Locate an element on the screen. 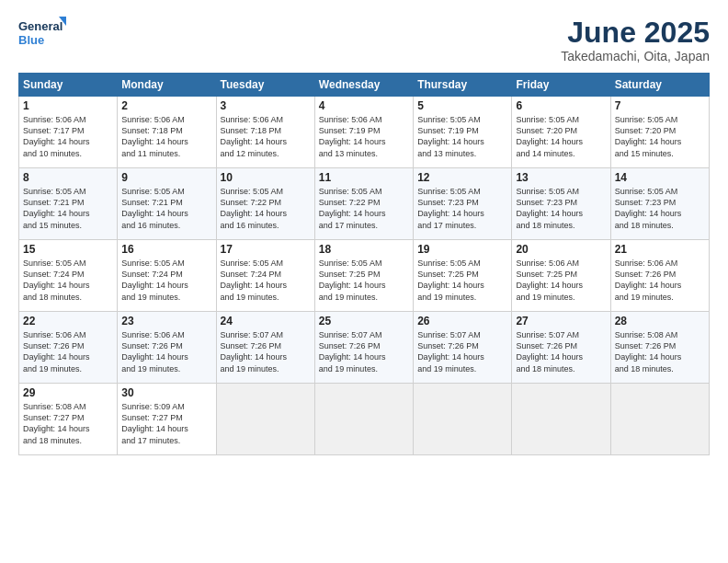  calendar-cell: 9Sunrise: 5:05 AMSunset: 7:21 PMDaylight… is located at coordinates (167, 204).